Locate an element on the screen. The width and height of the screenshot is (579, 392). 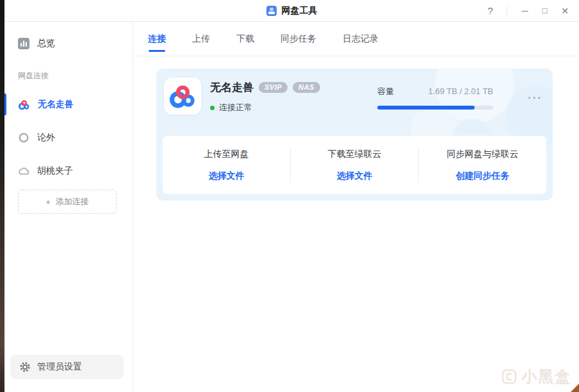
close-icon: ✕ is located at coordinates (565, 11).